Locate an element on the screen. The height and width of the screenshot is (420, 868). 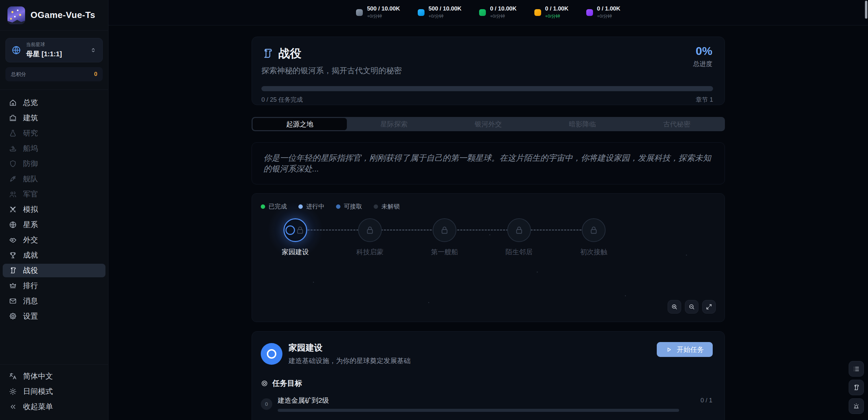
resource-text: 500 / 10.00K +0/分钟 is located at coordinates (383, 13).